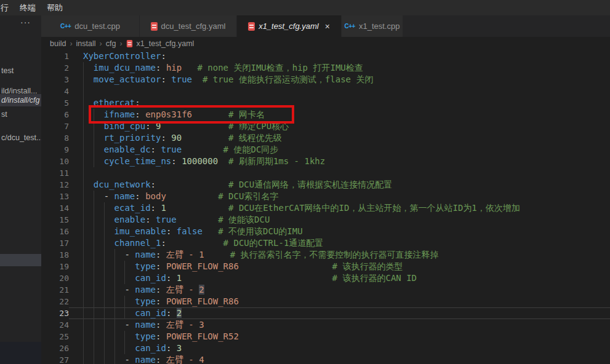 This screenshot has height=364, width=610. I want to click on tab-dcu-test-cfg-yaml: dcu_test_cfg.yaml, so click(188, 26).